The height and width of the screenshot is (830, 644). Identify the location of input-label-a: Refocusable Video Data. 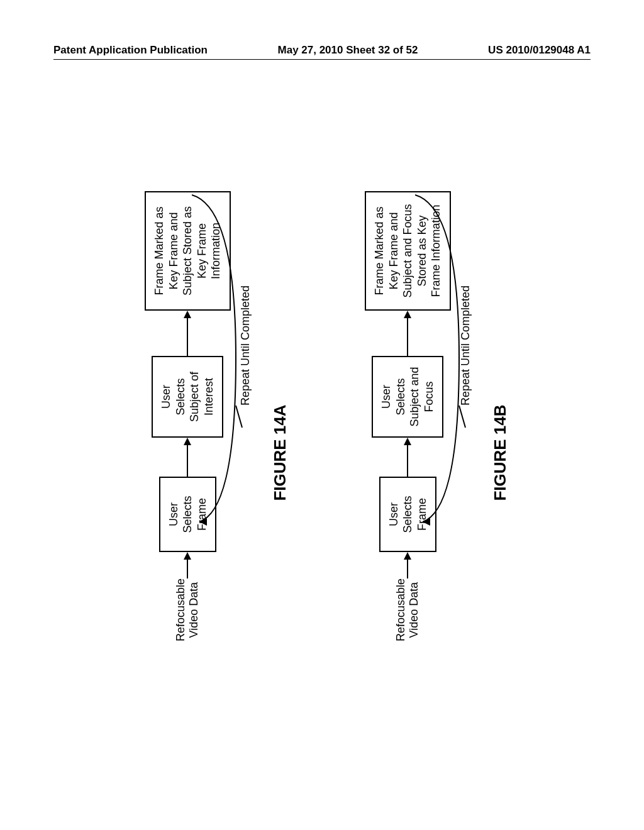
(187, 610).